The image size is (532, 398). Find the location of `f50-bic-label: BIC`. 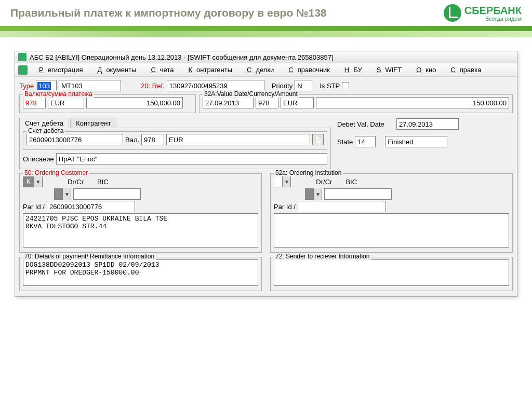

f50-bic-label: BIC is located at coordinates (103, 182).